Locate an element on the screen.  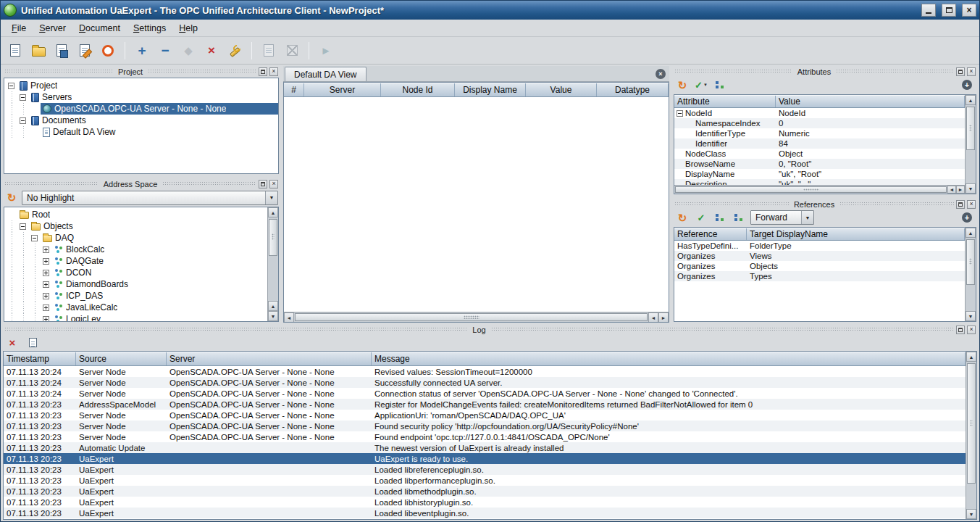
da-col-datatype: Datatype is located at coordinates (633, 90).